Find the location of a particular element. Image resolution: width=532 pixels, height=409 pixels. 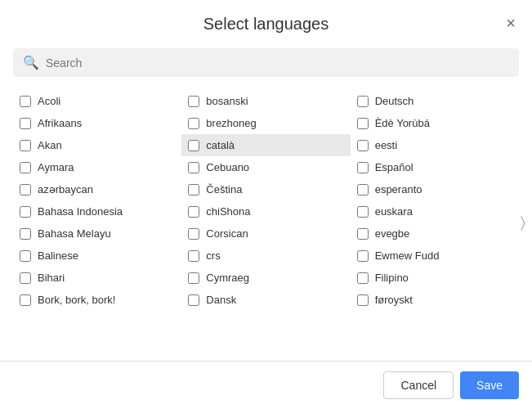

lang-label-catala: català is located at coordinates (221, 146).